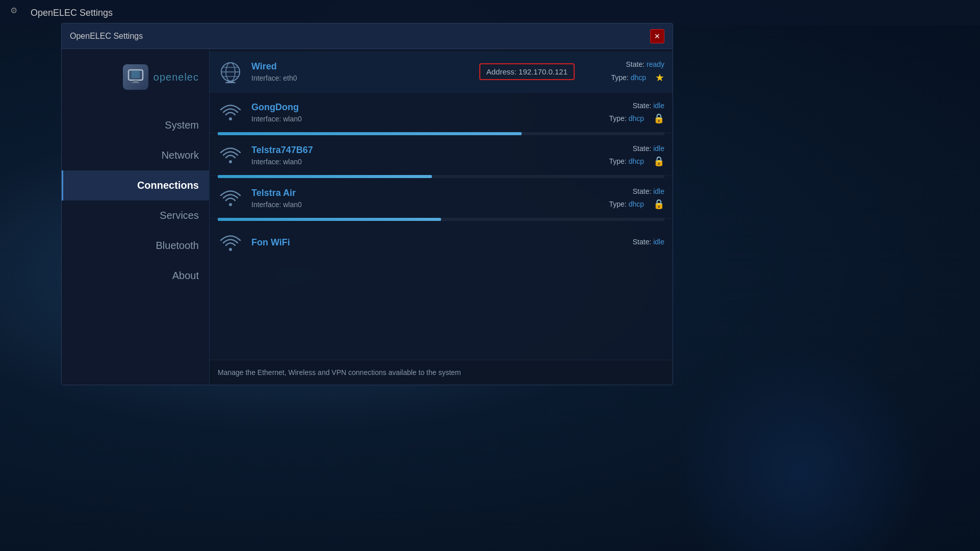 The width and height of the screenshot is (980, 551). What do you see at coordinates (659, 204) in the screenshot?
I see `lock-badge-telstra-air: 🔒` at bounding box center [659, 204].